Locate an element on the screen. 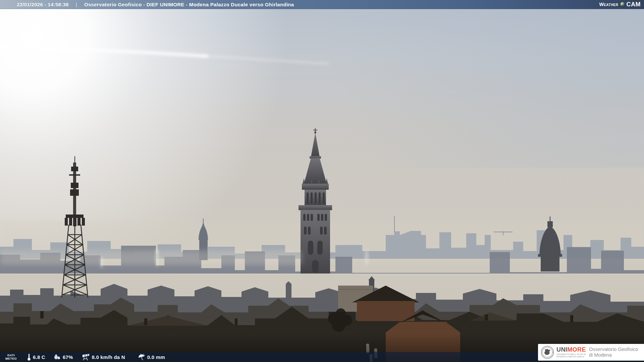  camera-lens-icon is located at coordinates (623, 5).